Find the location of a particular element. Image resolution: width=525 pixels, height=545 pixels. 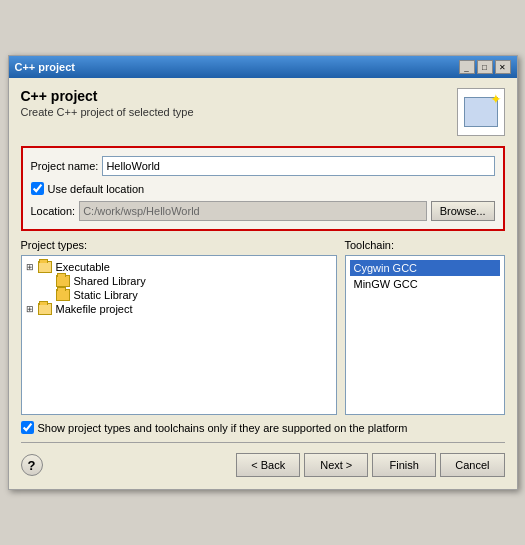

tree-item-makefile-label: Makefile project is located at coordinates (94, 309).